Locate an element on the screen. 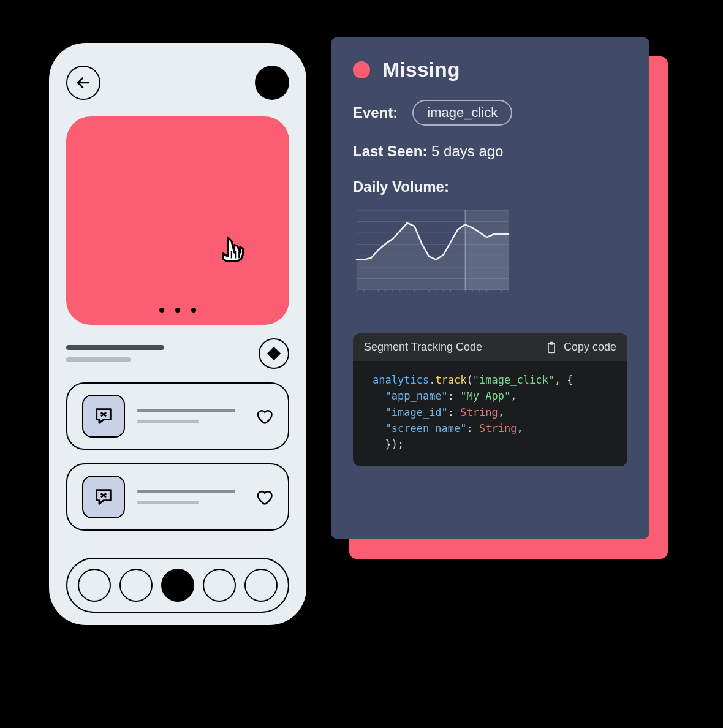 This screenshot has height=728, width=723. pointer-cursor-icon is located at coordinates (233, 251).